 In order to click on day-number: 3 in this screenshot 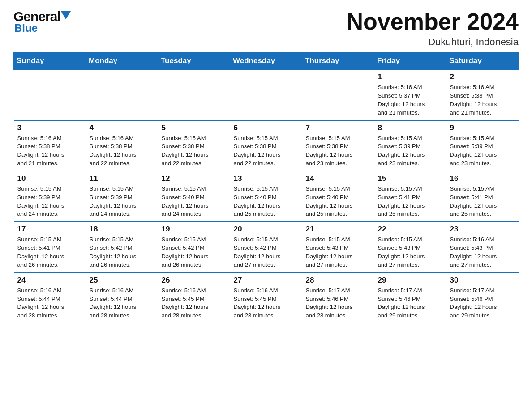, I will do `click(50, 128)`.